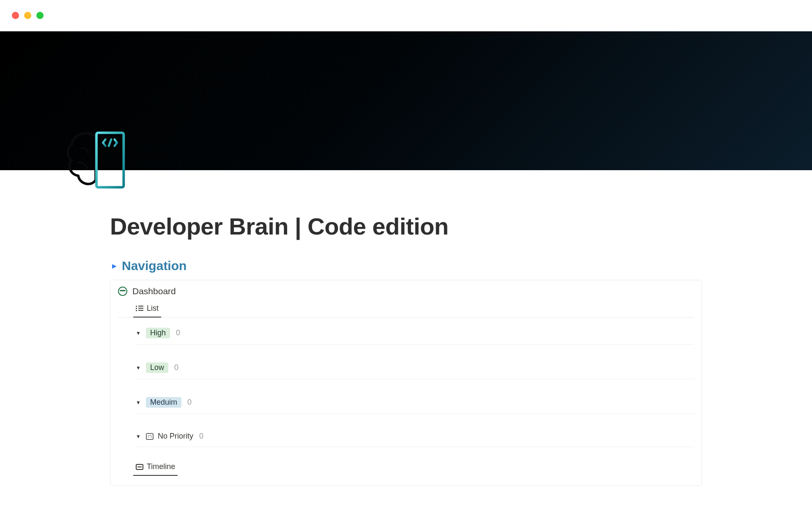 This screenshot has width=812, height=508. What do you see at coordinates (157, 367) in the screenshot?
I see `priority-tag-low: Low` at bounding box center [157, 367].